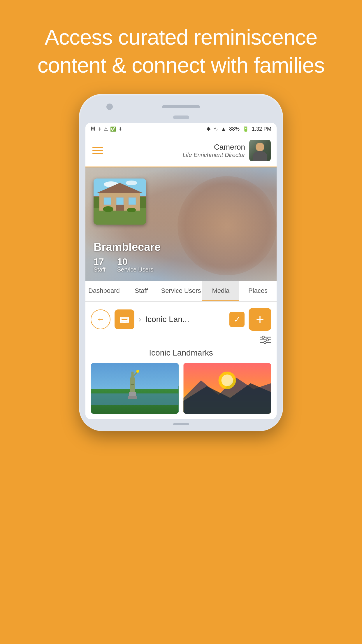 This screenshot has width=362, height=644. Describe the element at coordinates (181, 291) in the screenshot. I see `tab-service-users: Service Users` at that location.